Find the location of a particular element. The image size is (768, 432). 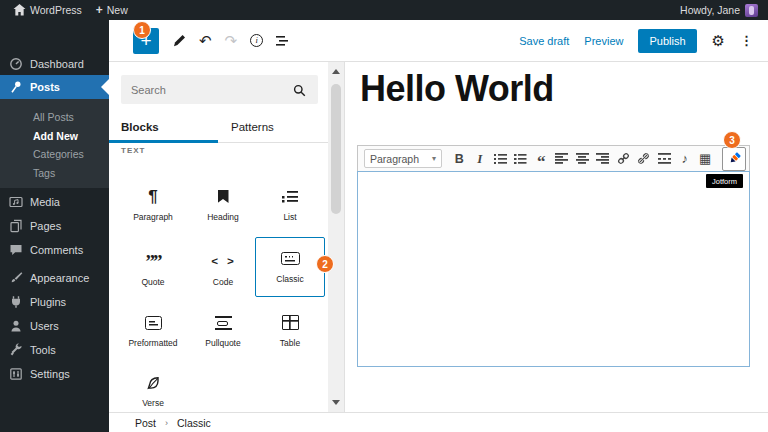

align-center-icon is located at coordinates (582, 158).